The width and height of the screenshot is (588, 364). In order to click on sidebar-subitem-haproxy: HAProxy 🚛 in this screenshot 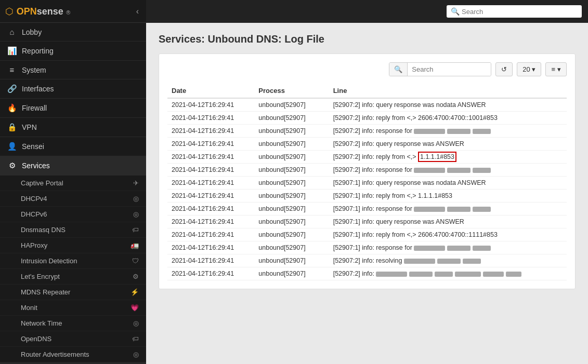, I will do `click(73, 246)`.